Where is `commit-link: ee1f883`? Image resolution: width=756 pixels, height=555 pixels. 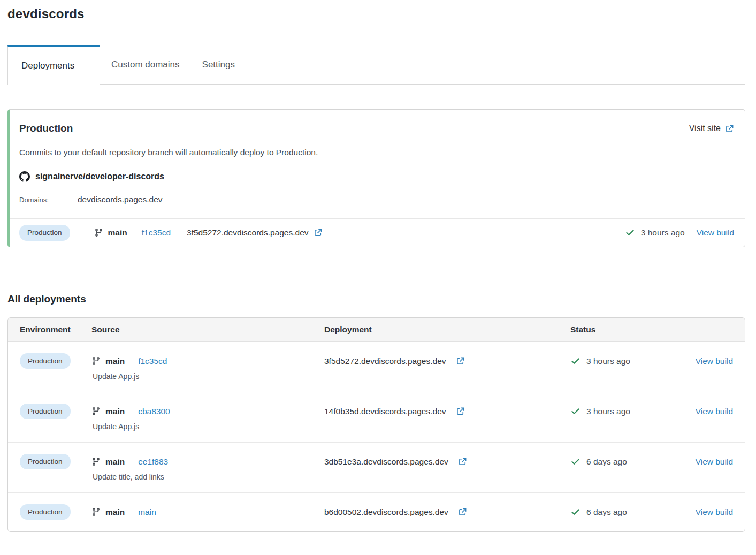 commit-link: ee1f883 is located at coordinates (153, 462).